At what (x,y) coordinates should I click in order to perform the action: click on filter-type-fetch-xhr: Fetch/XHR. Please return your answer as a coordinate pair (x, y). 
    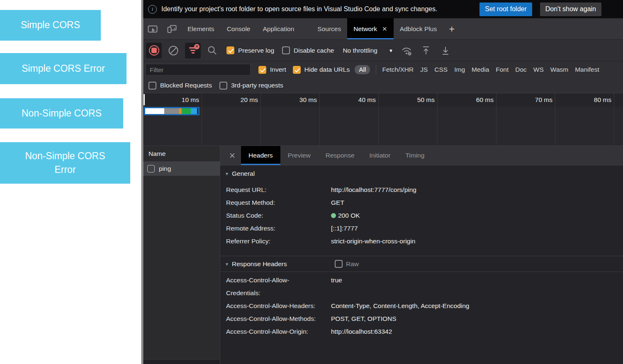
    Looking at the image, I should click on (398, 70).